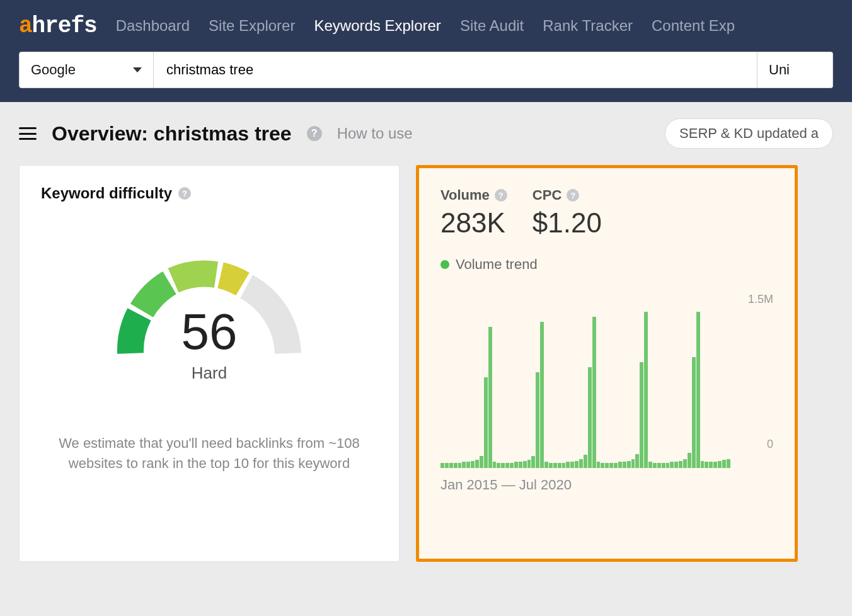 This screenshot has width=852, height=616. I want to click on volume-label: Volume ?, so click(474, 195).